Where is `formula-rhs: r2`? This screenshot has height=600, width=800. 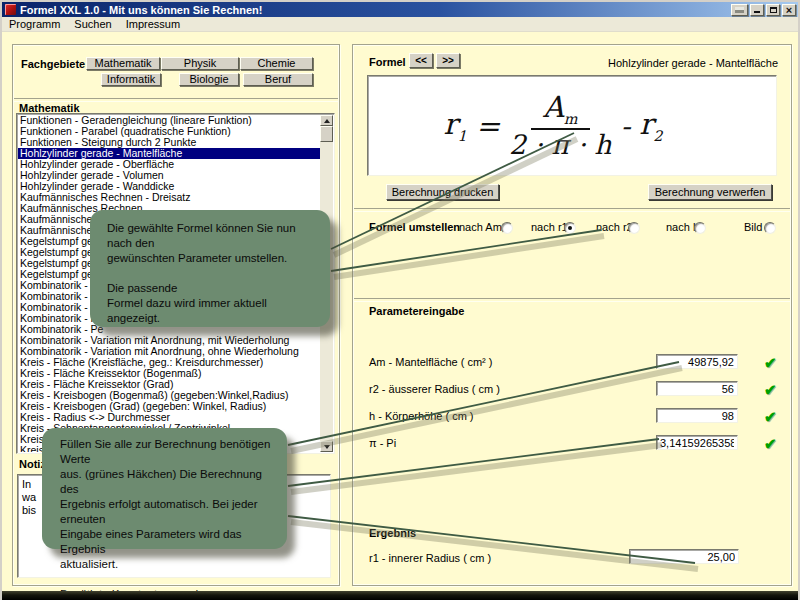 formula-rhs: r2 is located at coordinates (650, 126).